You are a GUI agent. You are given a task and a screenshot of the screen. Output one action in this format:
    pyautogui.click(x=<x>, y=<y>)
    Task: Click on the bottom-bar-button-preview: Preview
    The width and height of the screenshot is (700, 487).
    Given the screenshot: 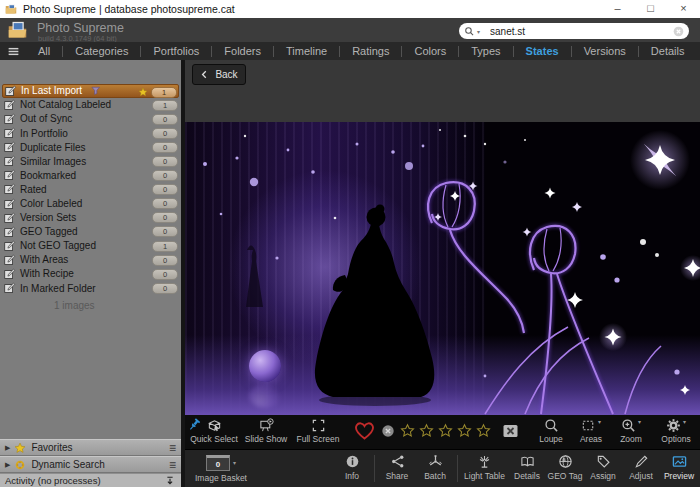 What is the action you would take?
    pyautogui.click(x=679, y=468)
    